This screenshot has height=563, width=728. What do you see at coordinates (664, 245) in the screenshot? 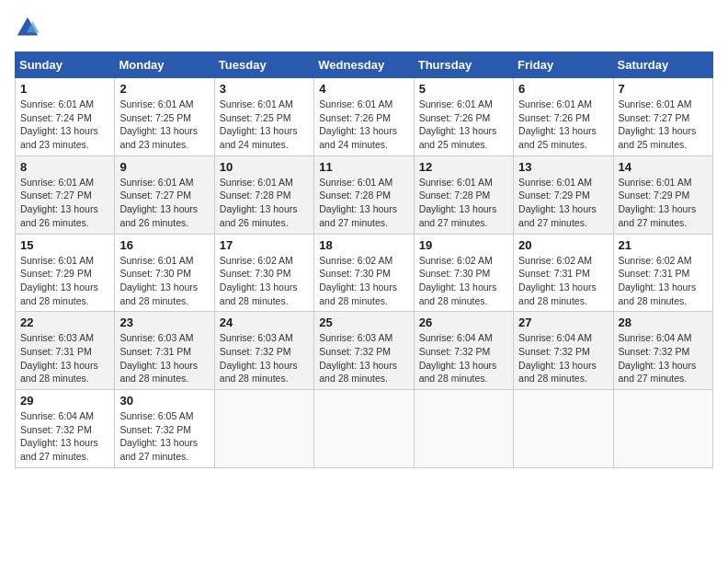
I see `day-number: 21` at bounding box center [664, 245].